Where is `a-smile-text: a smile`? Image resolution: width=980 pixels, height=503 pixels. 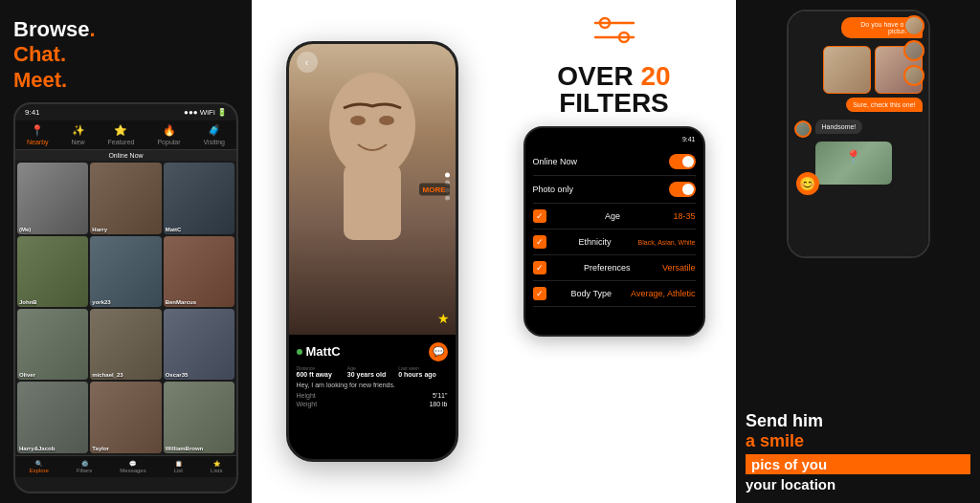
a-smile-text: a smile is located at coordinates (775, 441).